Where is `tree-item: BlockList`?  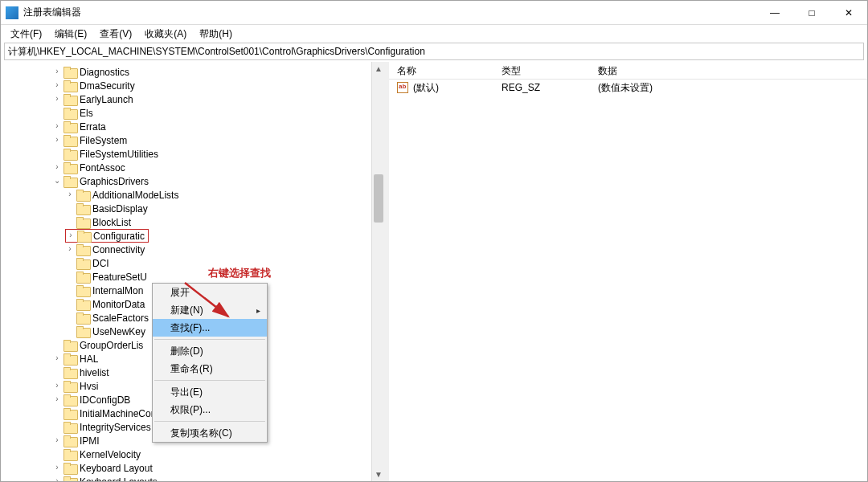
tree-item: BlockList is located at coordinates (186, 222).